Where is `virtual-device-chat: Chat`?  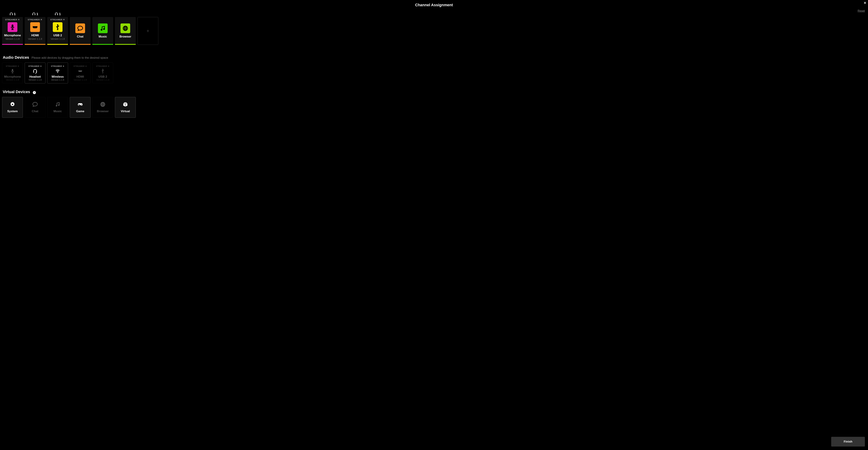 virtual-device-chat: Chat is located at coordinates (35, 107).